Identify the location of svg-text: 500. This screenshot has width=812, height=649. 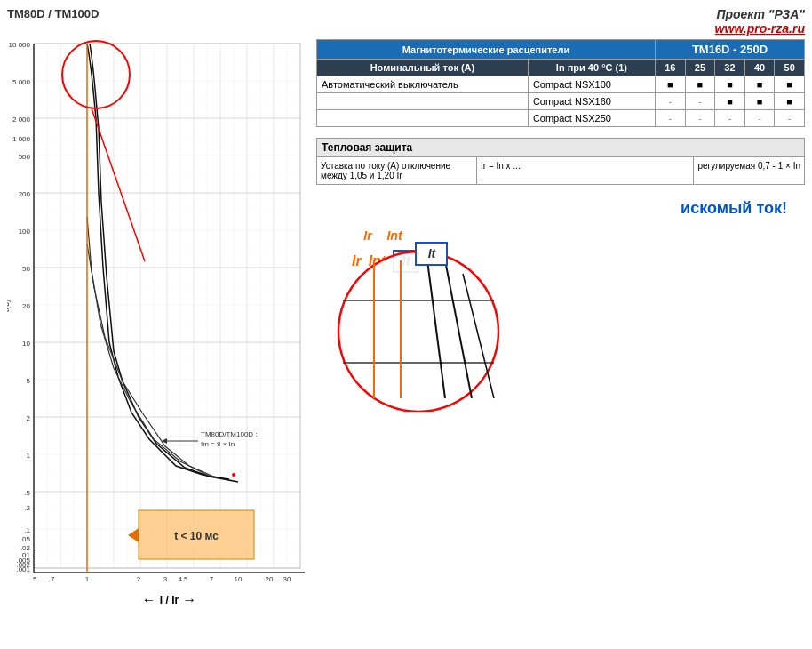
(25, 156).